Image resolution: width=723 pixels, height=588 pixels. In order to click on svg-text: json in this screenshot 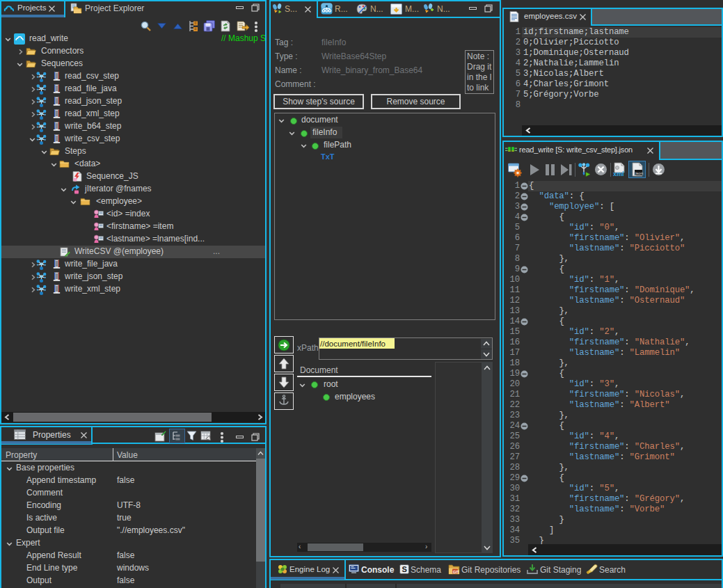, I will do `click(639, 173)`.